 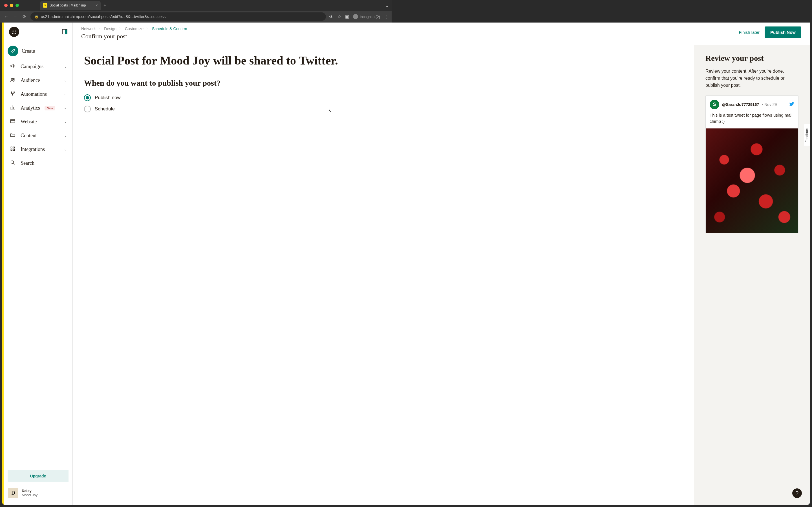 What do you see at coordinates (366, 17) in the screenshot?
I see `incognito-badge: Incognito (2)` at bounding box center [366, 17].